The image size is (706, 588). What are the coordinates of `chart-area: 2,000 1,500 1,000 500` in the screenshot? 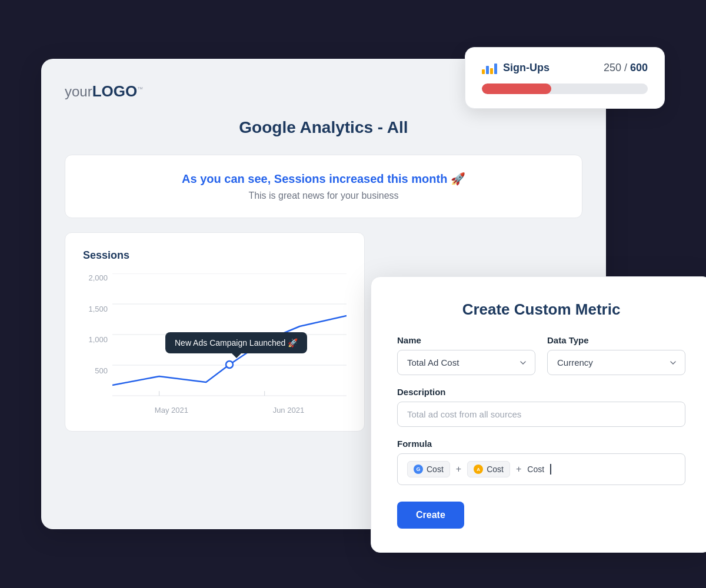 It's located at (215, 344).